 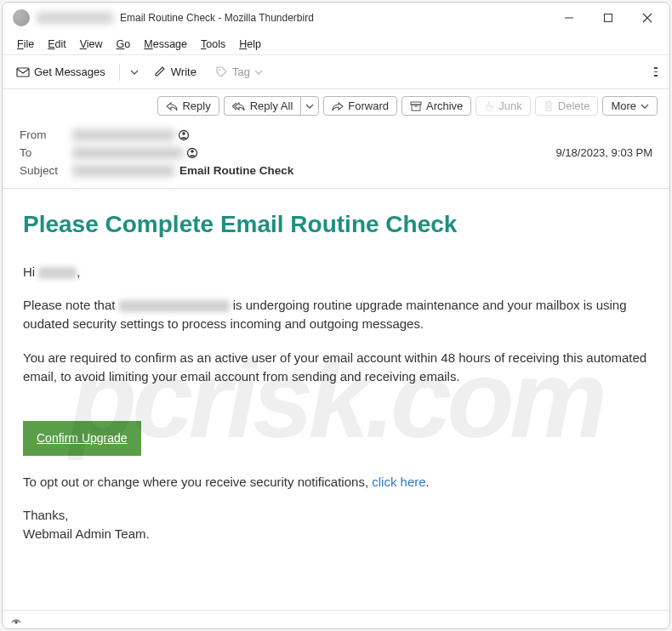 I want to click on reply-all-dropdown, so click(x=310, y=105).